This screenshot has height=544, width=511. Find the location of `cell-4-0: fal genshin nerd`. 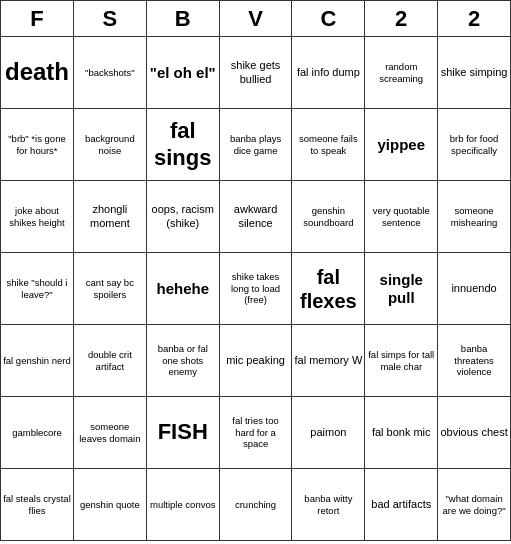

cell-4-0: fal genshin nerd is located at coordinates (38, 361).